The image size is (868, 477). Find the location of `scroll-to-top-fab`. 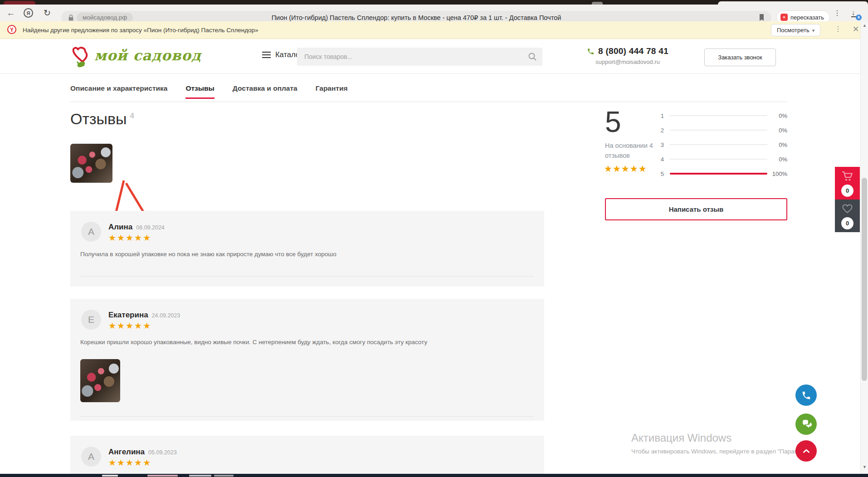

scroll-to-top-fab is located at coordinates (806, 451).